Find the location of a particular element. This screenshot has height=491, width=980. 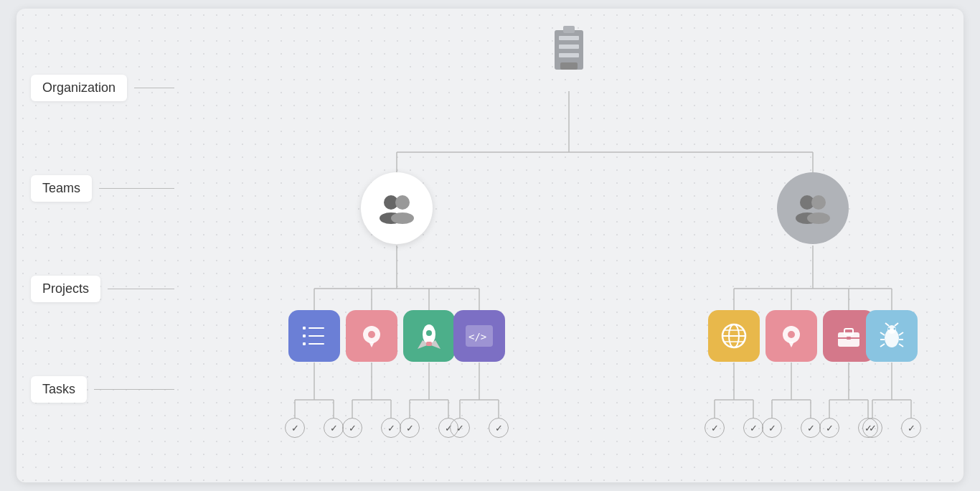

tasks-label: Tasks is located at coordinates (59, 389).